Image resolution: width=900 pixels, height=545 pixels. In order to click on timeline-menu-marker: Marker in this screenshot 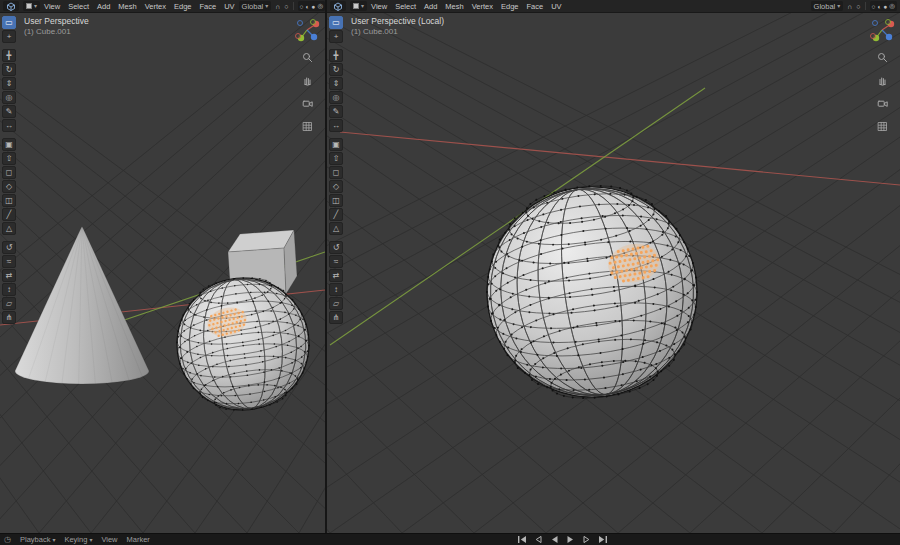, I will do `click(138, 540)`.